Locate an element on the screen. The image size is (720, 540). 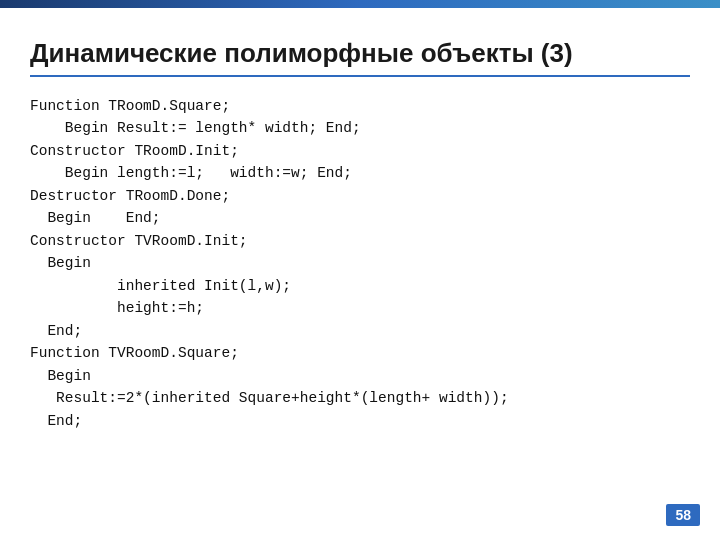
top-bar-decoration is located at coordinates (360, 4).